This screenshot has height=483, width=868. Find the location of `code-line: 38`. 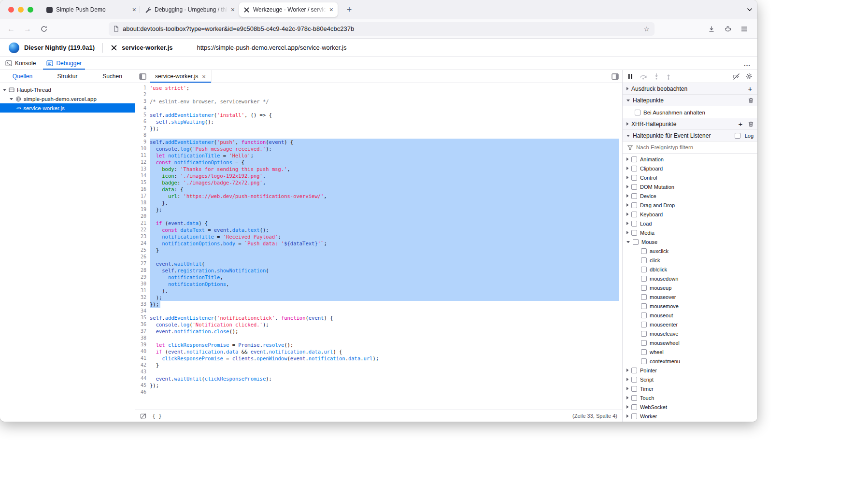

code-line: 38 is located at coordinates (377, 338).